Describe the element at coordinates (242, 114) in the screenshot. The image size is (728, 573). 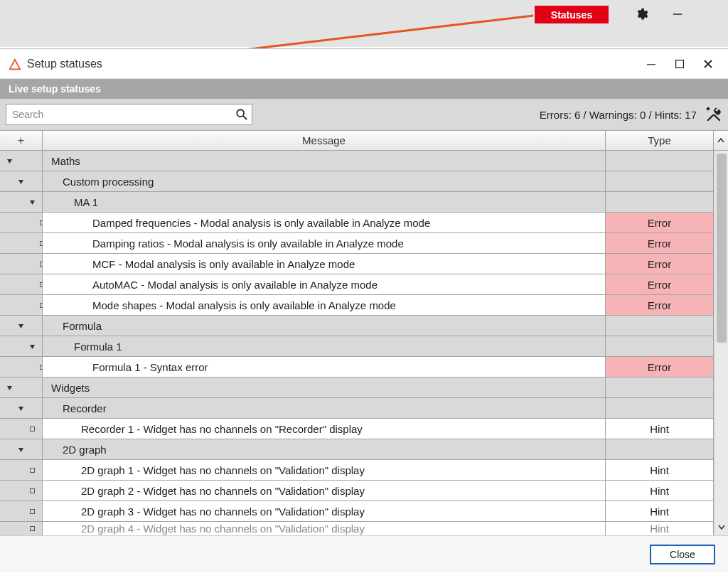
I see `search-icon` at that location.